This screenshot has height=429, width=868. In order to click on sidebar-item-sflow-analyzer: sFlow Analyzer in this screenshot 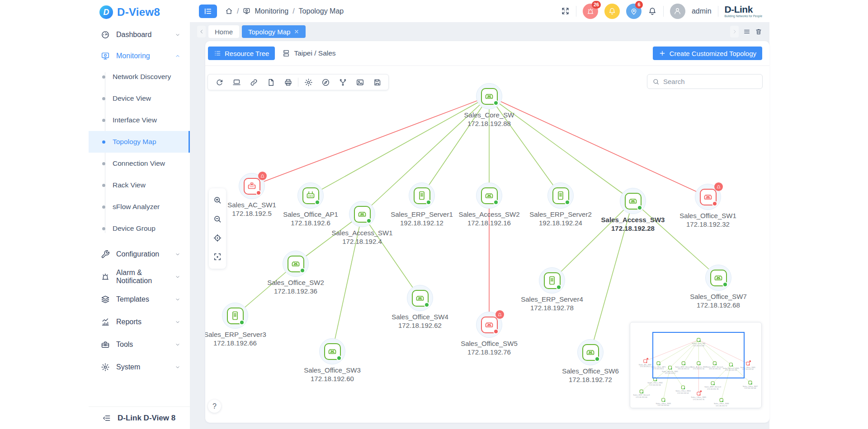, I will do `click(139, 207)`.